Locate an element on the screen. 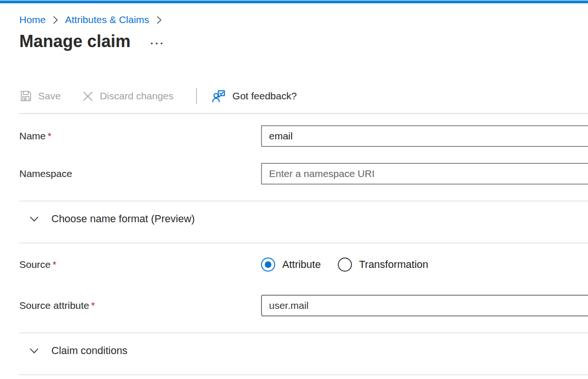 This screenshot has width=588, height=379. got-feedback-button: Got feedback? is located at coordinates (254, 96).